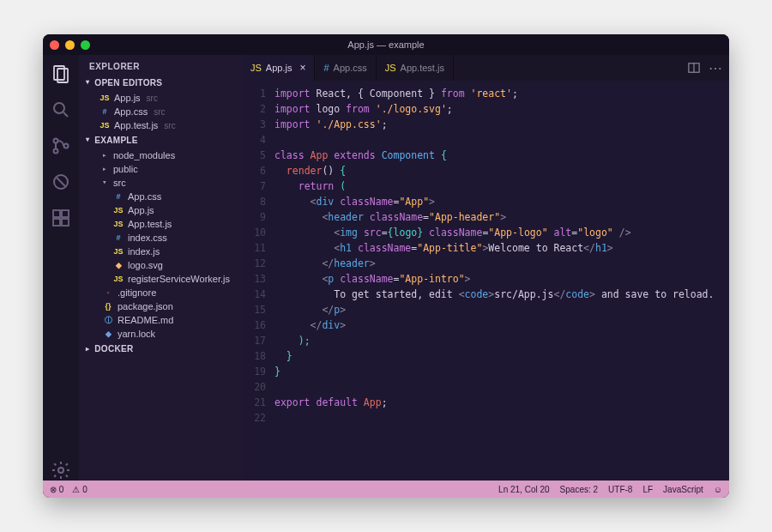  What do you see at coordinates (345, 68) in the screenshot?
I see `tab-app-css: #App.css` at bounding box center [345, 68].